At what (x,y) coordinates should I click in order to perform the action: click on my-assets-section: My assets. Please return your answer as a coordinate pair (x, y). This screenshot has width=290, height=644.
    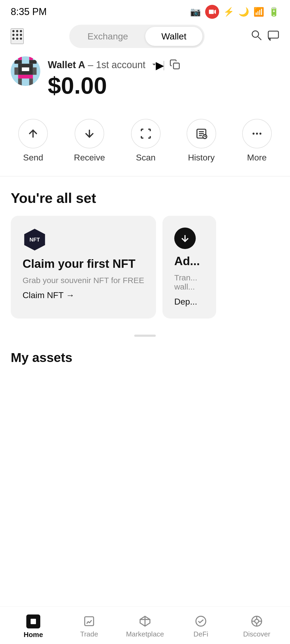
    Looking at the image, I should click on (145, 379).